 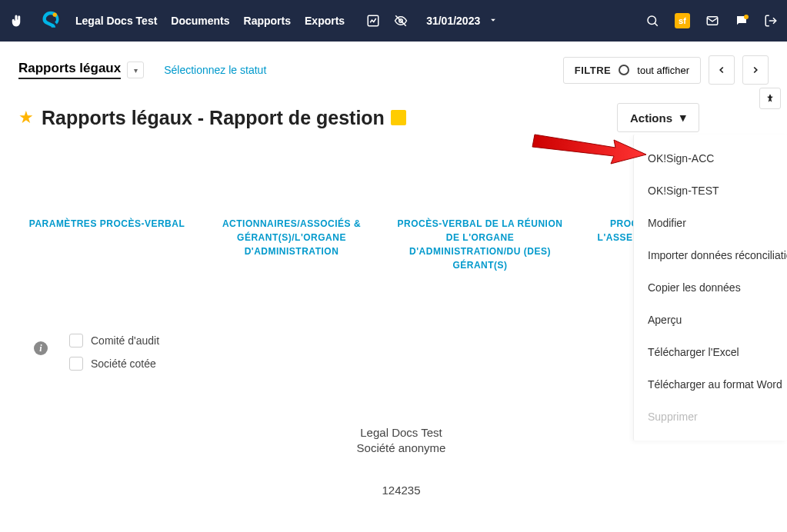 I want to click on action-modifier: Modifier, so click(x=711, y=223).